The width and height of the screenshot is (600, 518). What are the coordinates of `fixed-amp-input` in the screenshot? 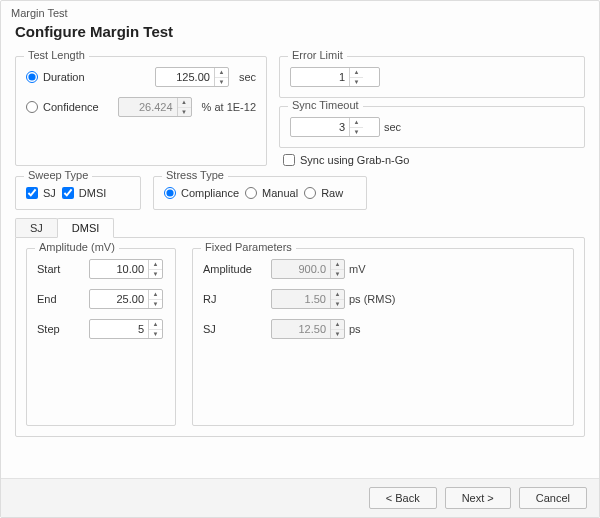 It's located at (301, 269).